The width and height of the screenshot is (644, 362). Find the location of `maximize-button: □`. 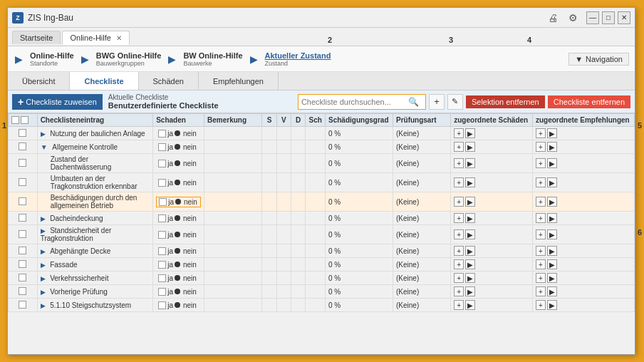

maximize-button: □ is located at coordinates (608, 18).